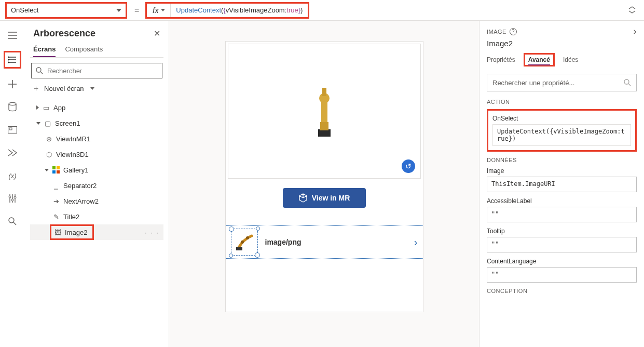  I want to click on hamburger-icon, so click(12, 35).